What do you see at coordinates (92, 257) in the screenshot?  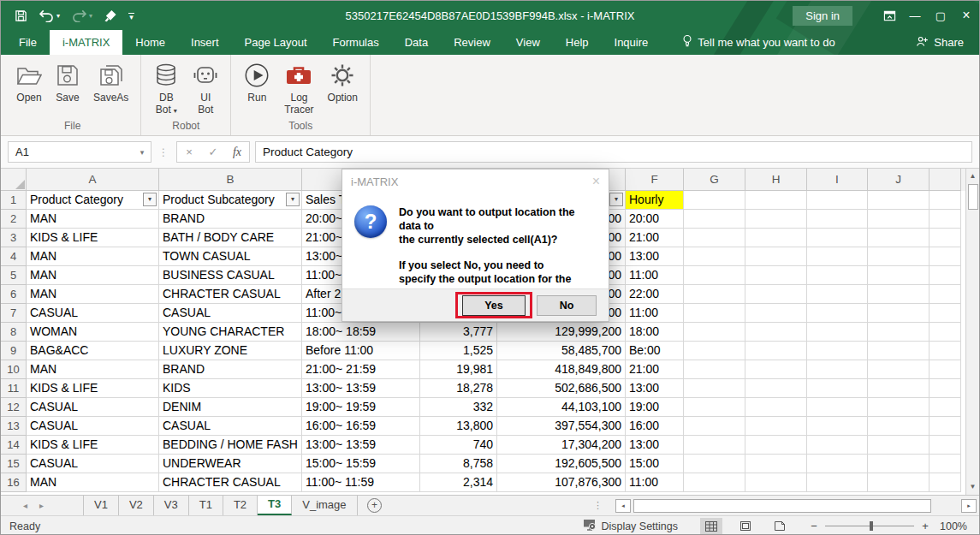 I see `cell-A4: MAN` at bounding box center [92, 257].